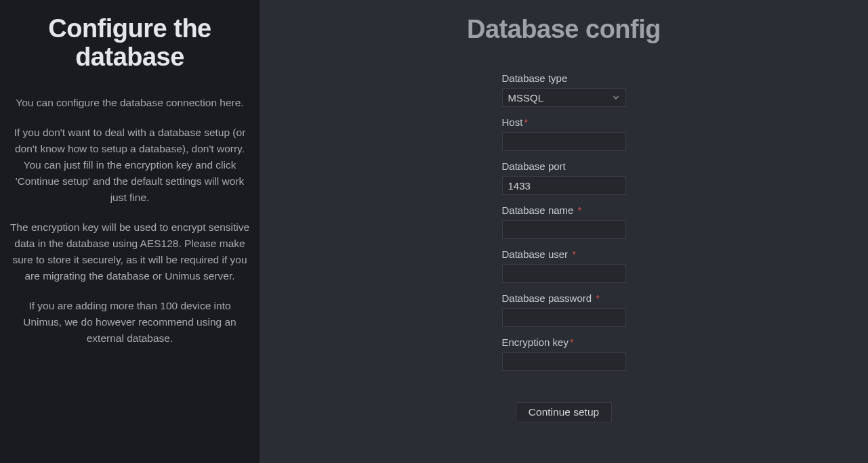 This screenshot has height=463, width=868. I want to click on host-label: Host*, so click(564, 122).